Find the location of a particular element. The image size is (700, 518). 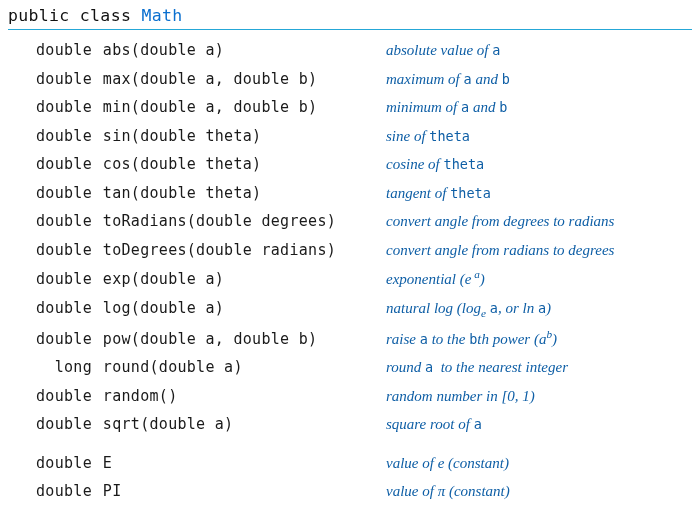

method-description: exponential (e a) is located at coordinates (539, 279).